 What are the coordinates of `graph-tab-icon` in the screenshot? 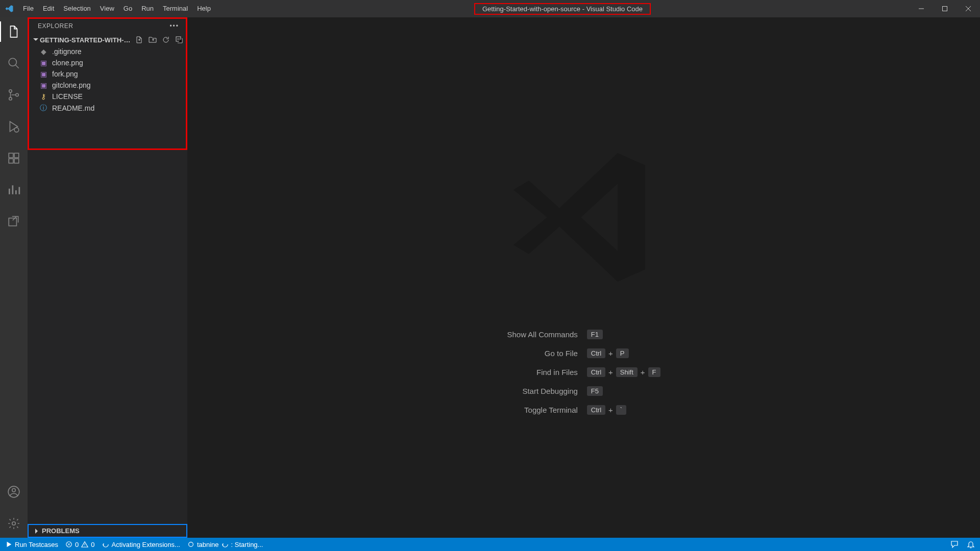 It's located at (14, 190).